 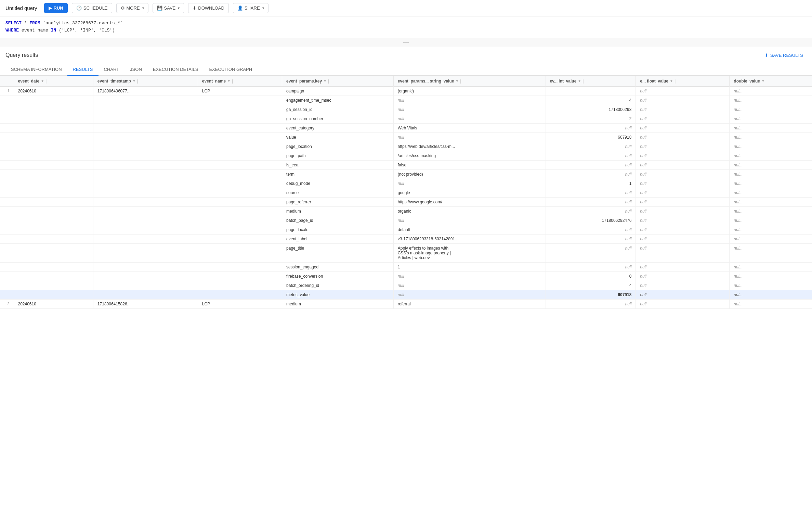 I want to click on query-title: Untitled query, so click(x=21, y=8).